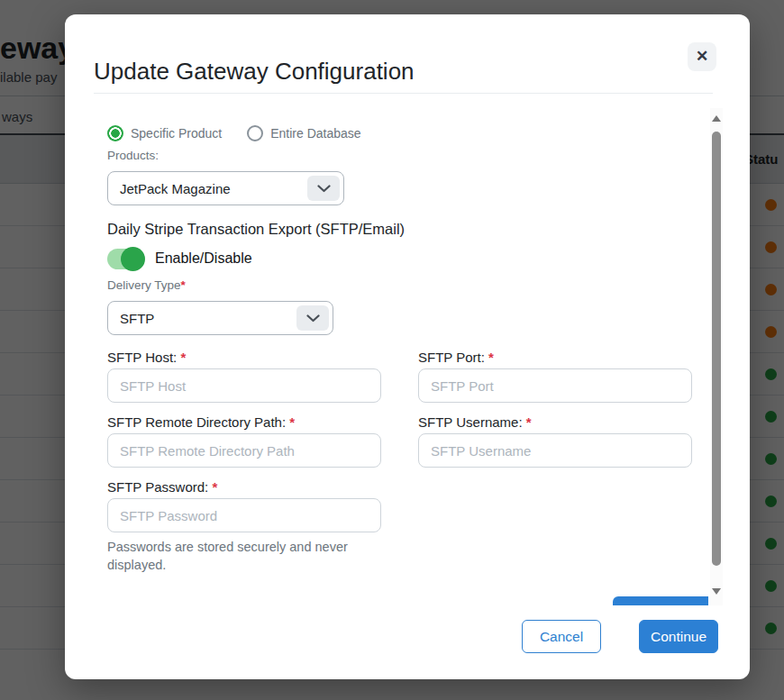 This screenshot has width=784, height=700. What do you see at coordinates (137, 319) in the screenshot?
I see `delivery-type-value: SFTP` at bounding box center [137, 319].